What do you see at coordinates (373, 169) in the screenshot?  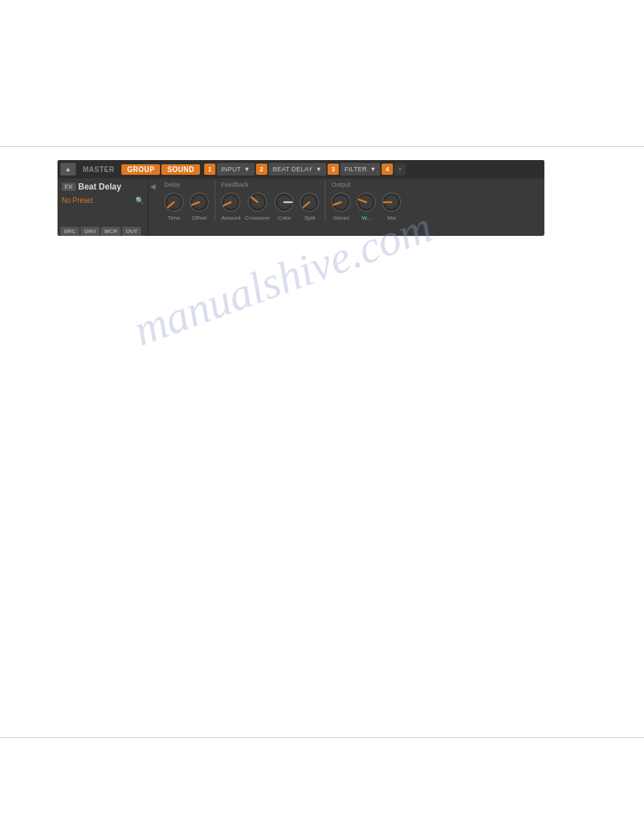 I see `slot-arrow-3: ▼` at bounding box center [373, 169].